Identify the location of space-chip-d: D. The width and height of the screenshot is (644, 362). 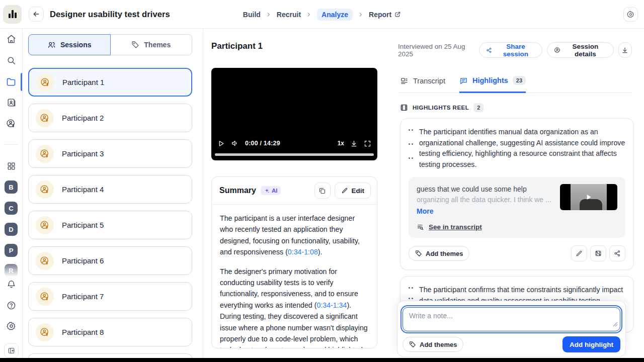
(11, 229).